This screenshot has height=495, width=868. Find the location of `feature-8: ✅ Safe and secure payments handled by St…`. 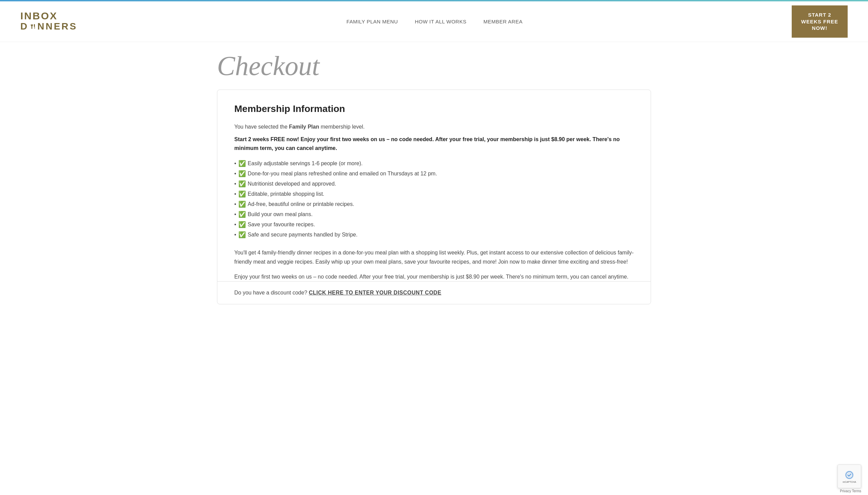

feature-8: ✅ Safe and secure payments handled by St… is located at coordinates (434, 235).